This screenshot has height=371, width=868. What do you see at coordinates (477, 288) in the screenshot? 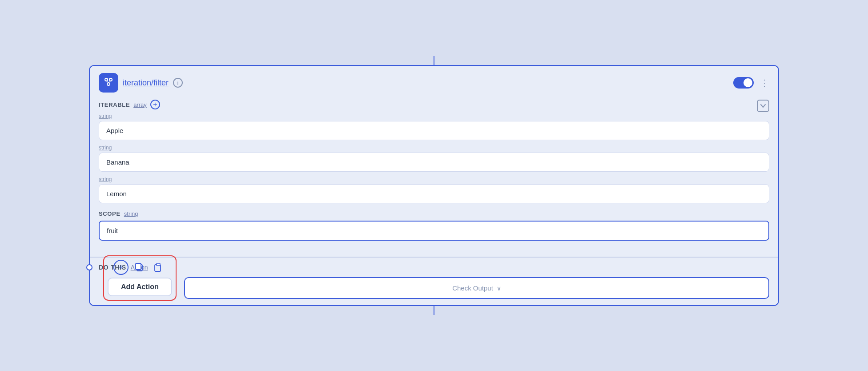
I see `check-output-bar: Check Output ∨` at bounding box center [477, 288].